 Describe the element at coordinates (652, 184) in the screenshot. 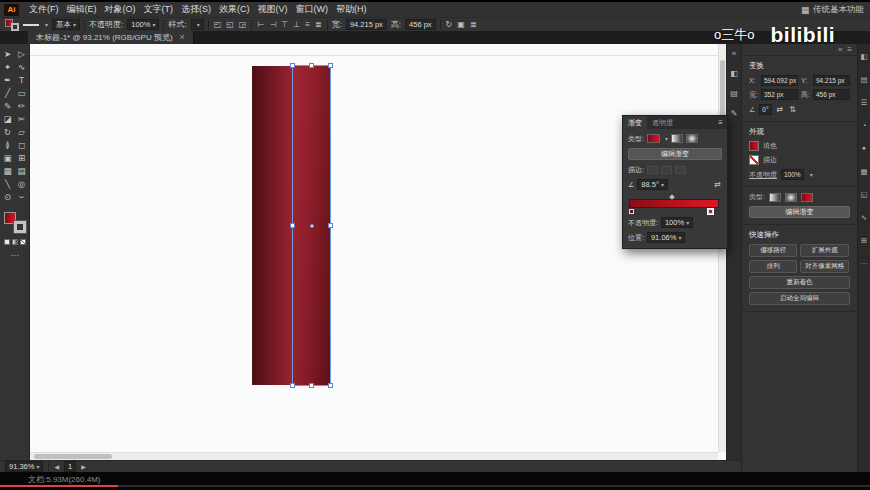

I see `gradient-angle-input: 88.5° ▾` at that location.